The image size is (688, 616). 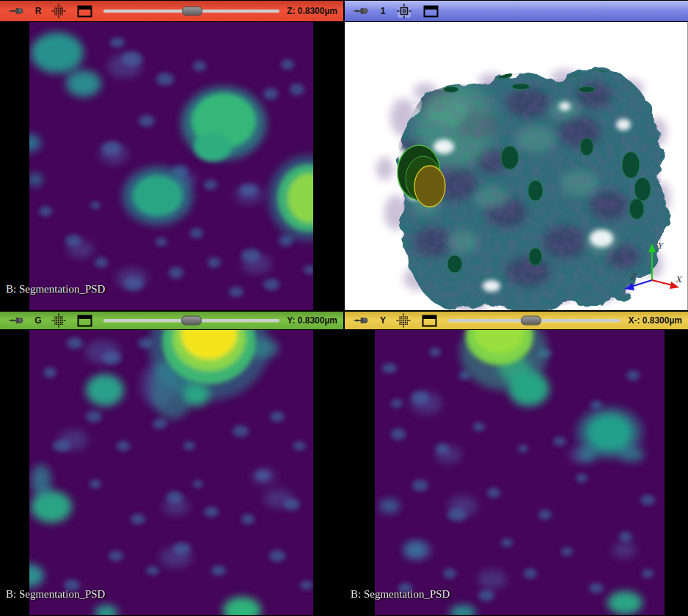 I want to click on slice-position-value: Z: 0.8300µm, so click(x=312, y=11).